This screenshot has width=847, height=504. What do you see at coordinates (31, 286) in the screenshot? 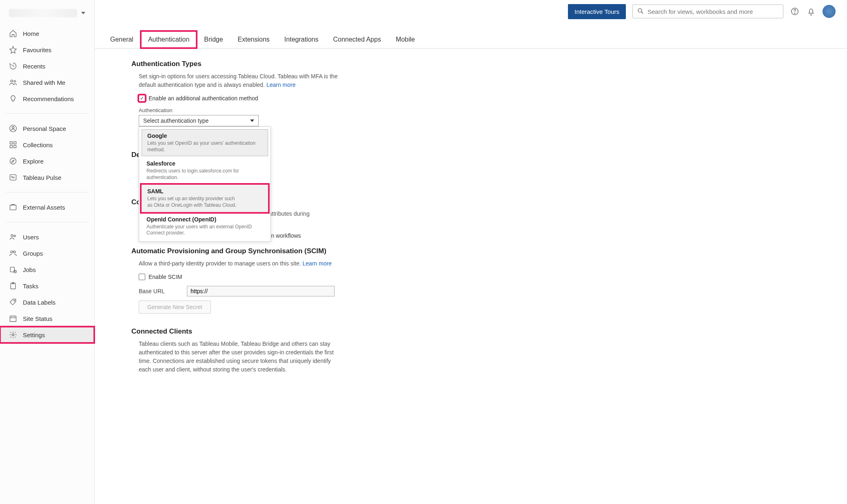
I see `sidebar-item-label: Tasks` at bounding box center [31, 286].